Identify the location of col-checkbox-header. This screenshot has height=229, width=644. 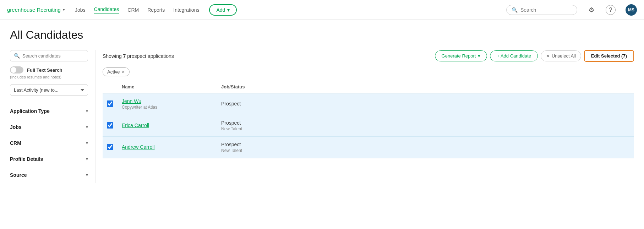
(110, 87).